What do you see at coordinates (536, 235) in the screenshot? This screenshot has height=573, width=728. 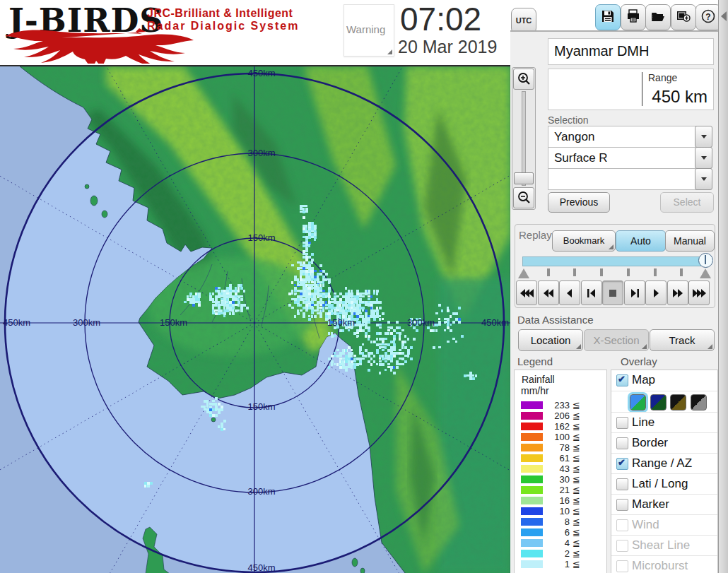 I see `replay-label: Replay` at bounding box center [536, 235].